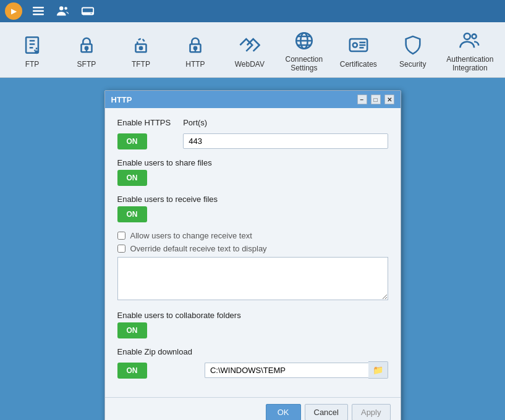  Describe the element at coordinates (287, 371) in the screenshot. I see `zip-path-input` at that location.